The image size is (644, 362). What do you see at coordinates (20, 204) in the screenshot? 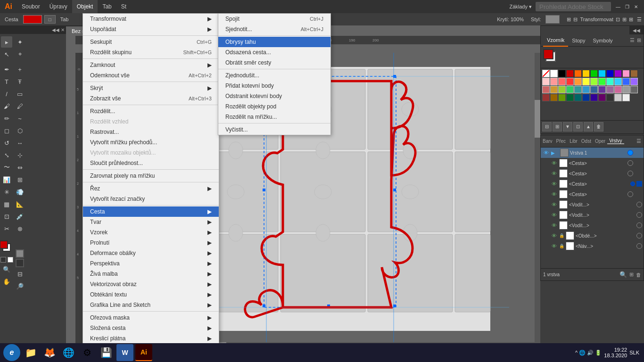
I see `measure-tool: 📐` at bounding box center [20, 204].